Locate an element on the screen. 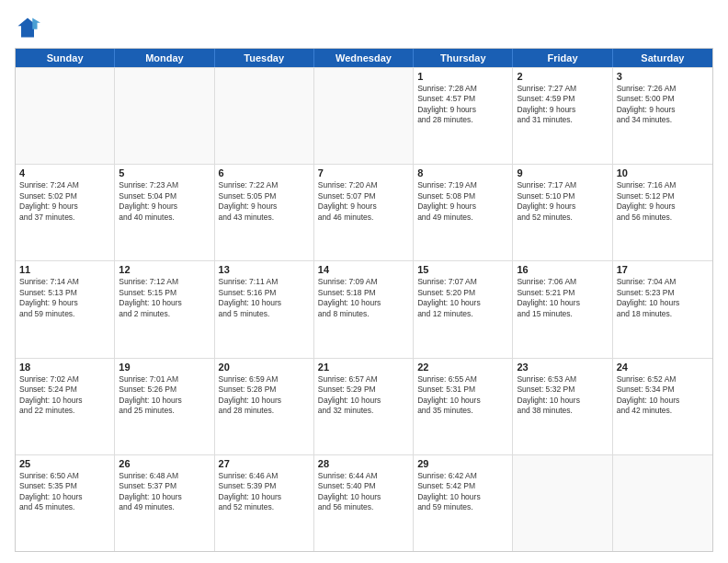 This screenshot has width=728, height=563. cell-info: Sunrise: 7:26 AM Sunset: 5:00 PM Dayligh… is located at coordinates (663, 105).